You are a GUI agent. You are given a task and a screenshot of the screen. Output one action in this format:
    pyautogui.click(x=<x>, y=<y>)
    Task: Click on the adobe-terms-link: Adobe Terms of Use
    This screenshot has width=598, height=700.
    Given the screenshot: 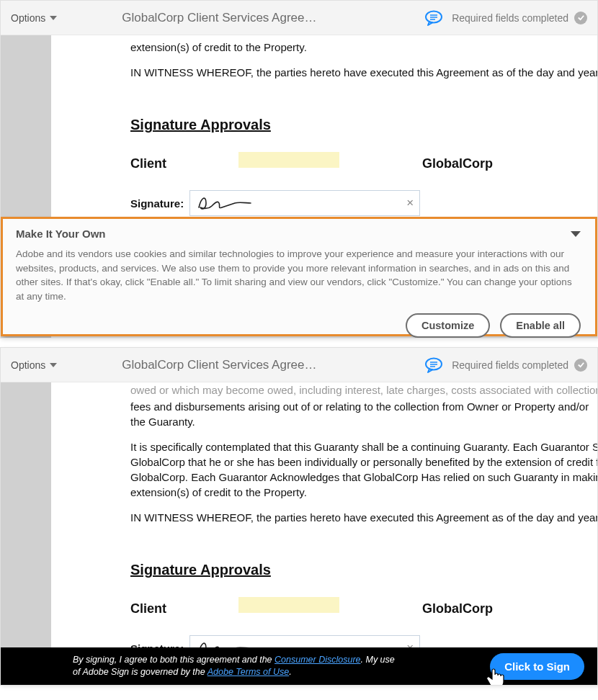 What is the action you would take?
    pyautogui.click(x=248, y=672)
    